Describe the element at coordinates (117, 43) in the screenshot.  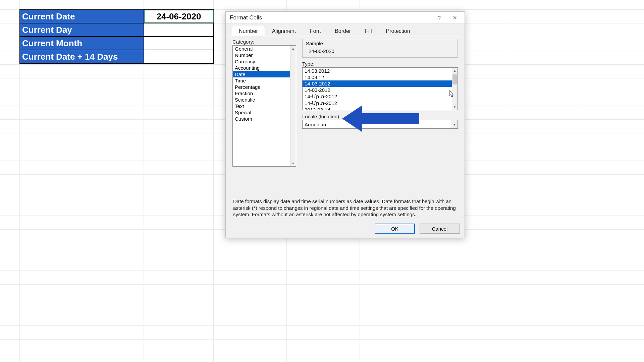
I see `table-row: Current Month` at that location.